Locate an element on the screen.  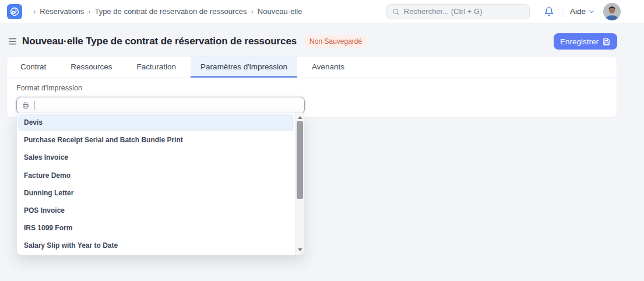
tab-facturation: Facturation is located at coordinates (157, 67).